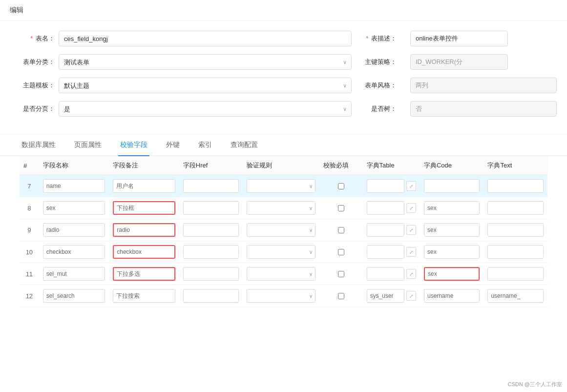 This screenshot has width=567, height=392. Describe the element at coordinates (381, 39) in the screenshot. I see `table-desc-label: * 表描述：` at that location.